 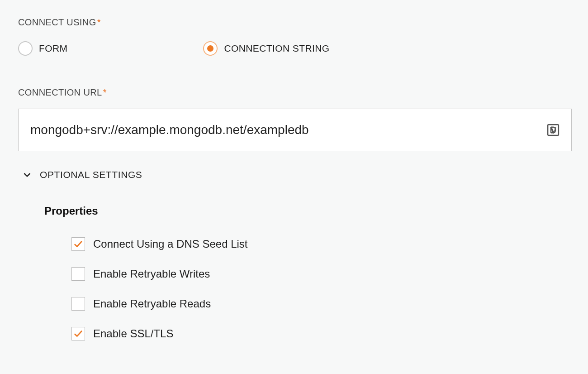 I want to click on radio-option-connection-string: CONNECTION STRING, so click(x=266, y=48).